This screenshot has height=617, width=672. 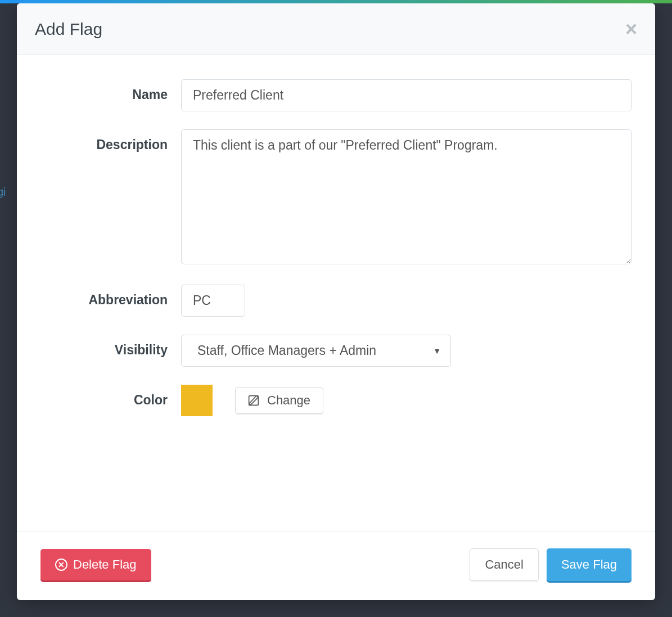 I want to click on modal-footer: ✕ Delete Flag Cancel Save Flag, so click(x=336, y=566).